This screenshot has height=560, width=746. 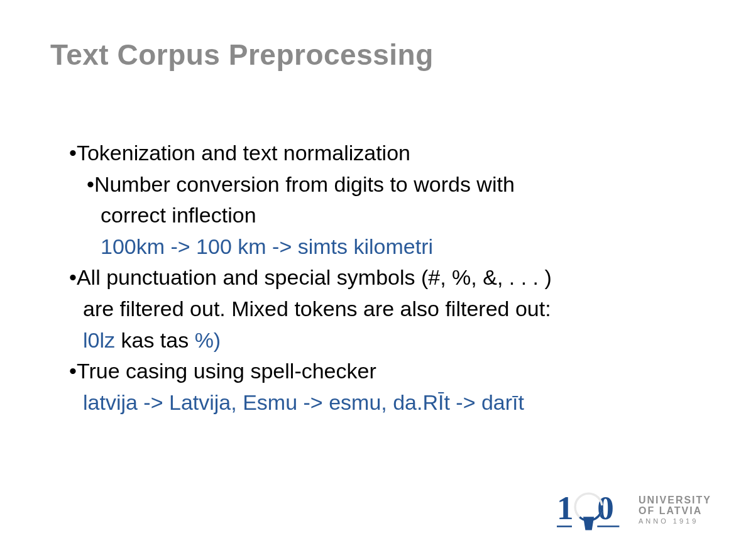 What do you see at coordinates (244, 153) in the screenshot?
I see `bullet-text: Tokenization and text normalization` at bounding box center [244, 153].